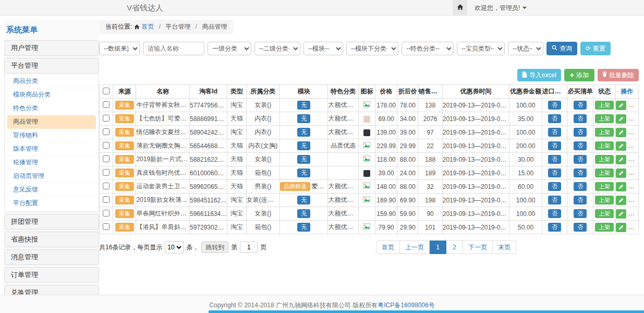 Image resolution: width=644 pixels, height=313 pixels. Describe the element at coordinates (303, 214) in the screenshot. I see `module-badge: 无` at that location.